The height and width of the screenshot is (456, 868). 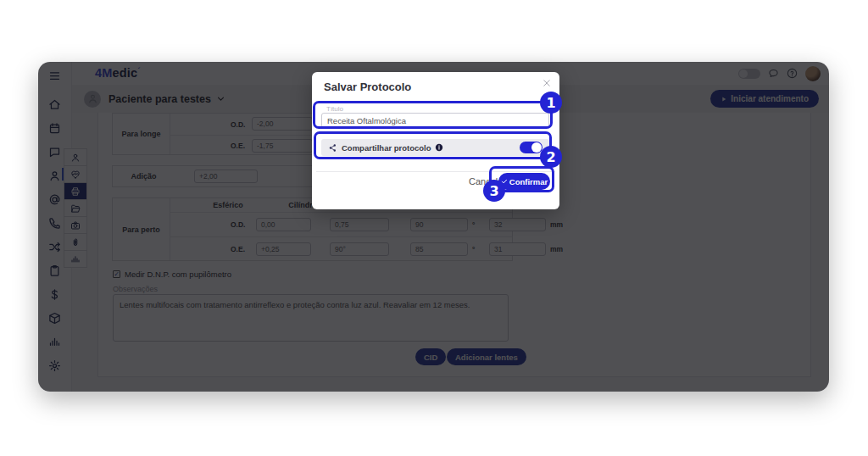 I want to click on info-icon, so click(x=439, y=147).